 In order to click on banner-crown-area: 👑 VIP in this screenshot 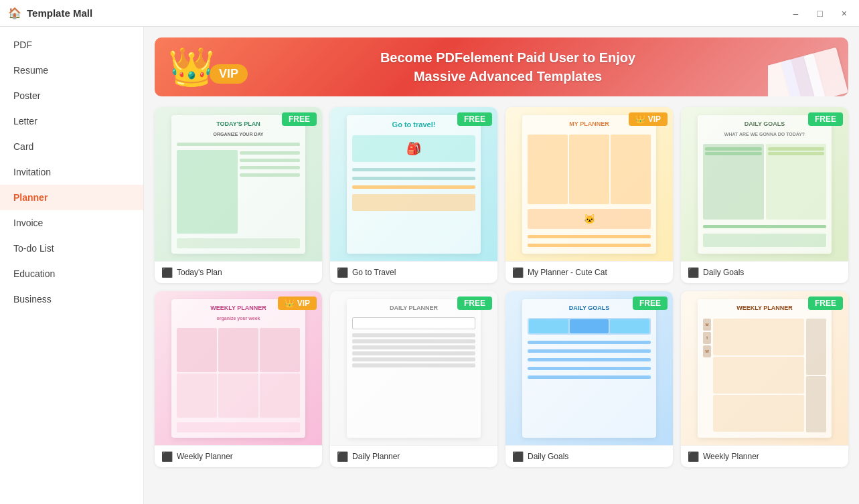, I will do `click(201, 67)`.